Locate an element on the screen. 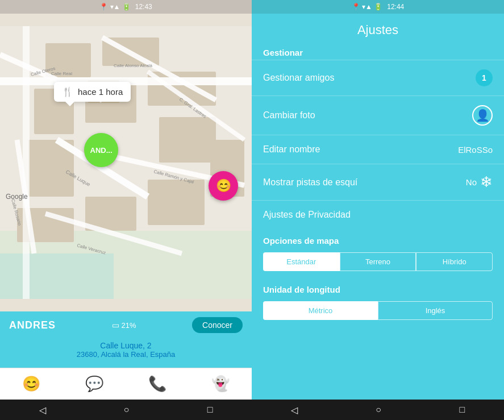  google-label: Google is located at coordinates (17, 197).